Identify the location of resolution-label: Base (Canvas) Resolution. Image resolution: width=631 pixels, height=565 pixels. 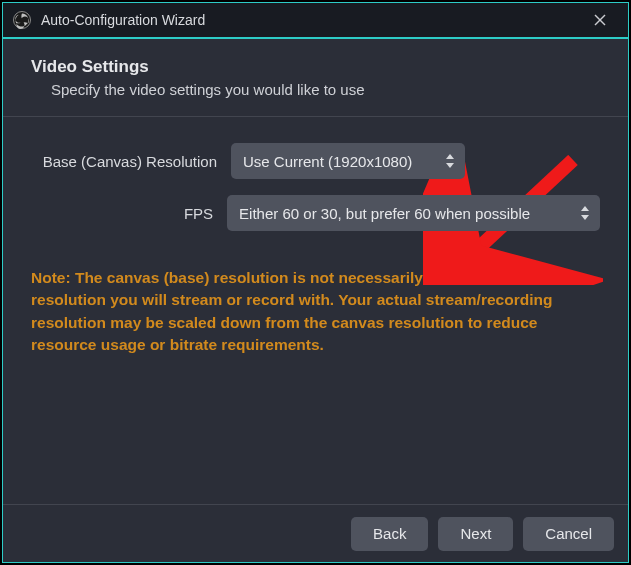
(131, 162).